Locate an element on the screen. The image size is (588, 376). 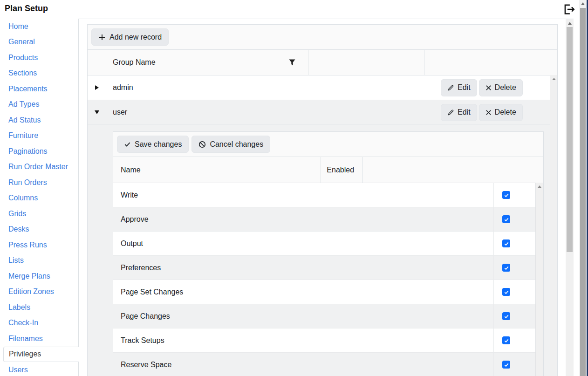
privilege-row: Output is located at coordinates (324, 244).